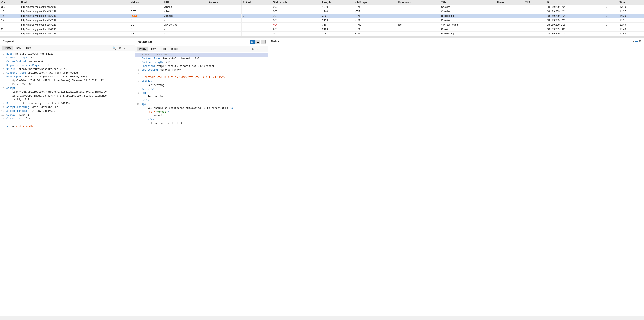  Describe the element at coordinates (205, 78) in the screenshot. I see `line-content: <!DOCTYPE HTML PUBLIC "-//W3C//DTD HTML …` at that location.